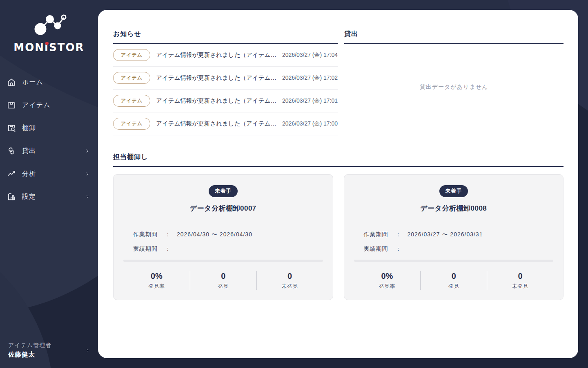 Image resolution: width=588 pixels, height=368 pixels. Describe the element at coordinates (223, 242) in the screenshot. I see `period-info: 作業期間 ： 2026/04/30 〜 2026/04/30 実績期間 ：` at that location.